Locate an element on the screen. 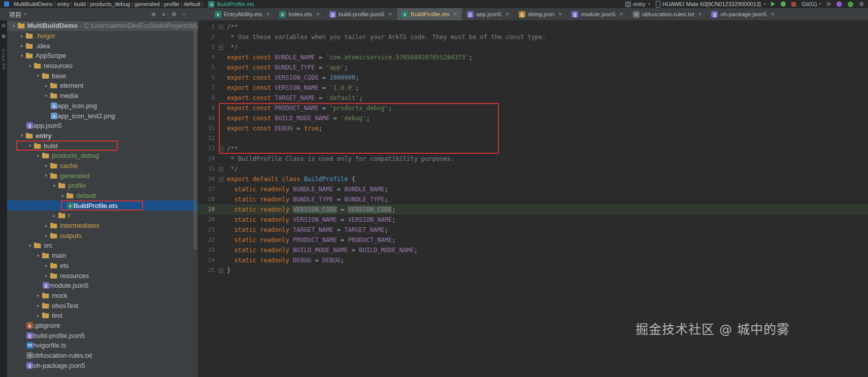  tree-item-.idea: ▸.idea is located at coordinates (103, 46).